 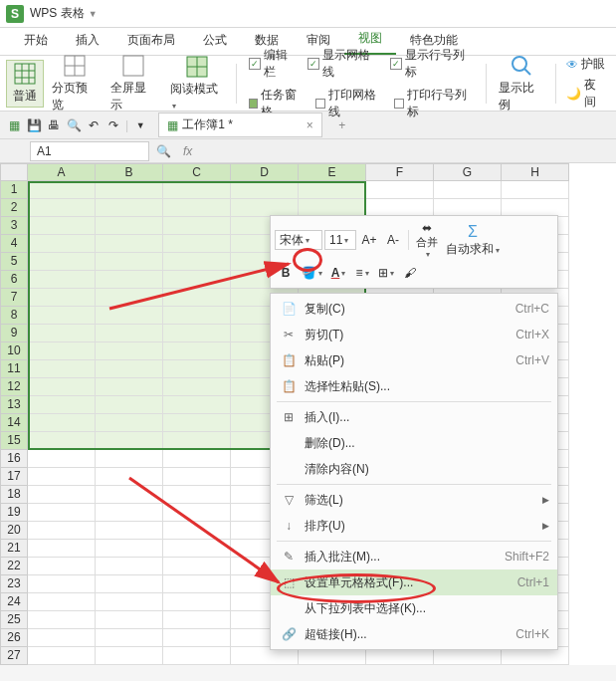 What do you see at coordinates (414, 608) in the screenshot?
I see `context-menu-item: 从下拉列表中选择(K)...` at bounding box center [414, 608].